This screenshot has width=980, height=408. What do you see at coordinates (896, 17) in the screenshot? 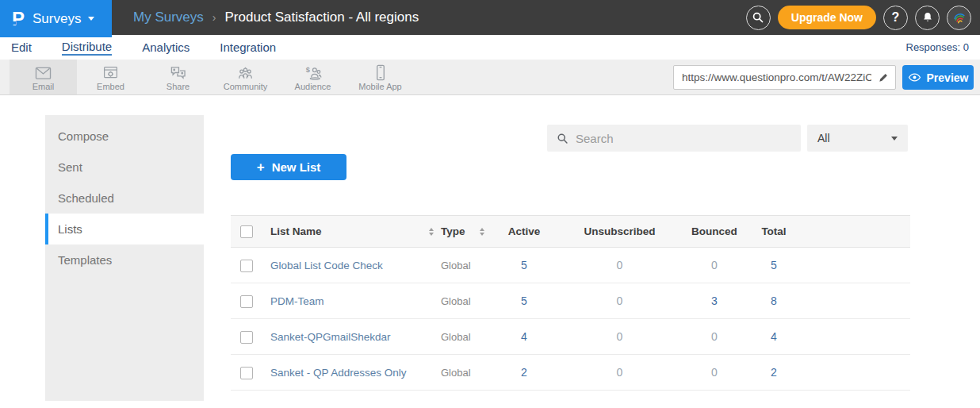
I see `help-button: ?` at bounding box center [896, 17].